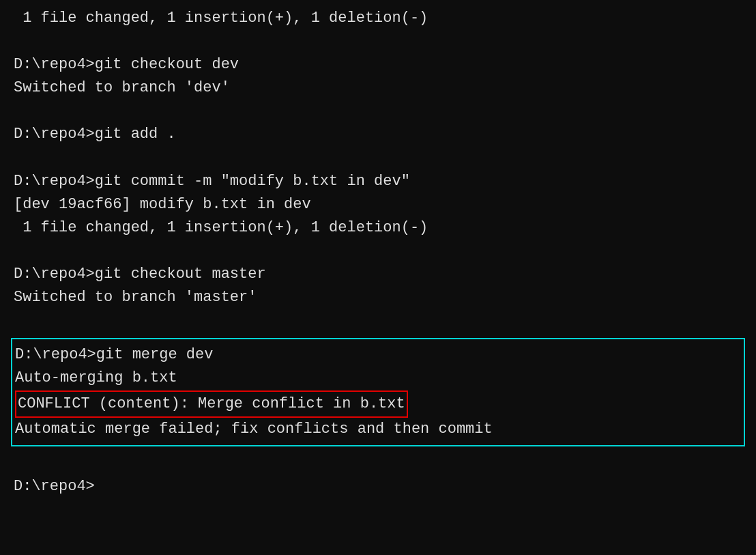  What do you see at coordinates (378, 65) in the screenshot?
I see `command-checkout-dev: D:\repo4>git checkout dev` at bounding box center [378, 65].